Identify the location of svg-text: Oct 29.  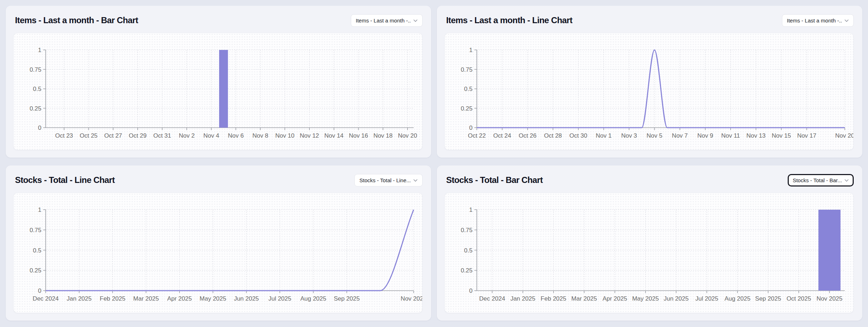
(138, 136).